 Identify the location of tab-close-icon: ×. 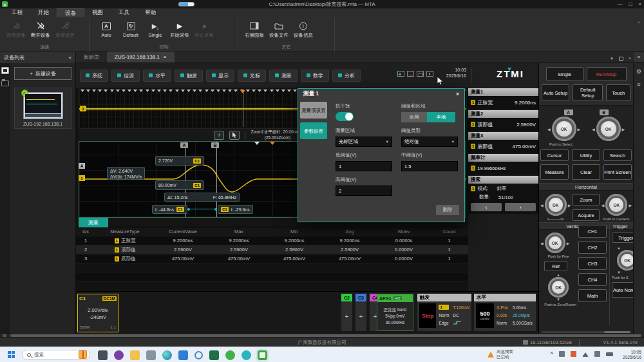
(165, 57).